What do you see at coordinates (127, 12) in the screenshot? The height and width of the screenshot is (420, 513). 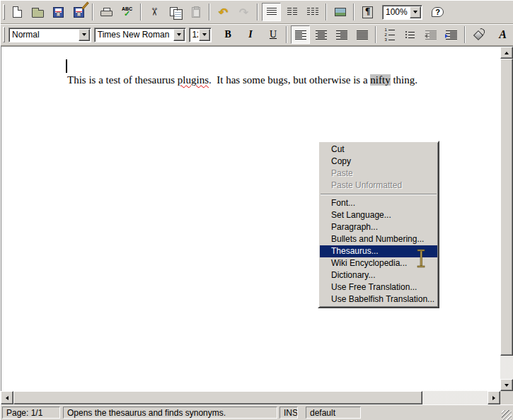 I see `spellcheck-icon: ABC✓` at bounding box center [127, 12].